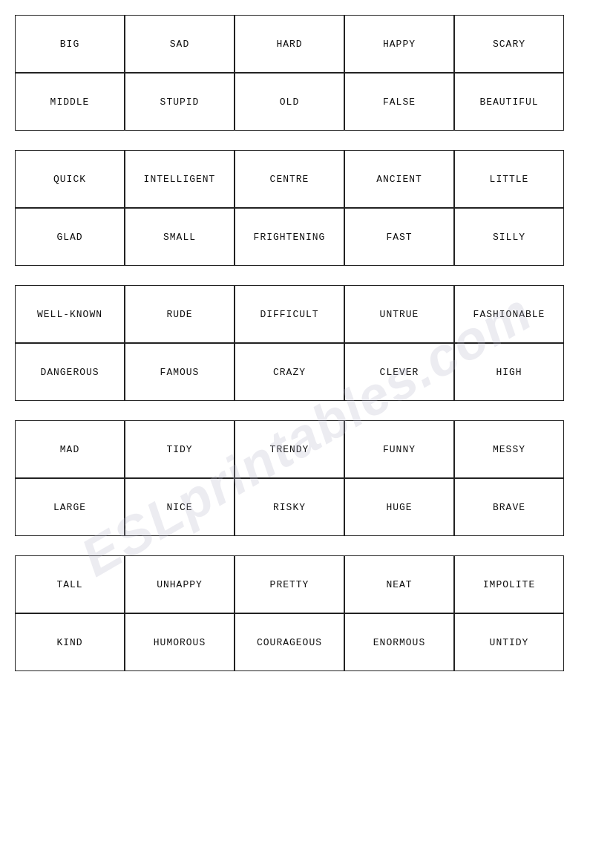  Describe the element at coordinates (70, 102) in the screenshot. I see `cell-0-1-0: MIDDLE` at that location.